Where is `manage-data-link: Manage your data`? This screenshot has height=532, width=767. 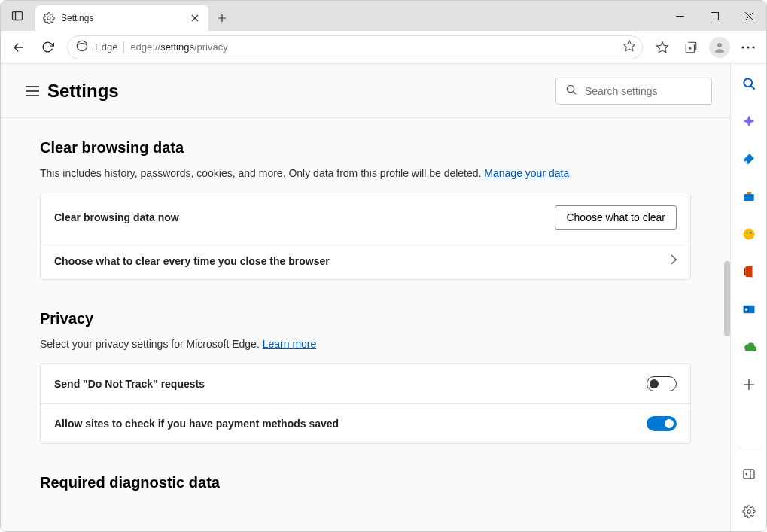 manage-data-link: Manage your data is located at coordinates (527, 173).